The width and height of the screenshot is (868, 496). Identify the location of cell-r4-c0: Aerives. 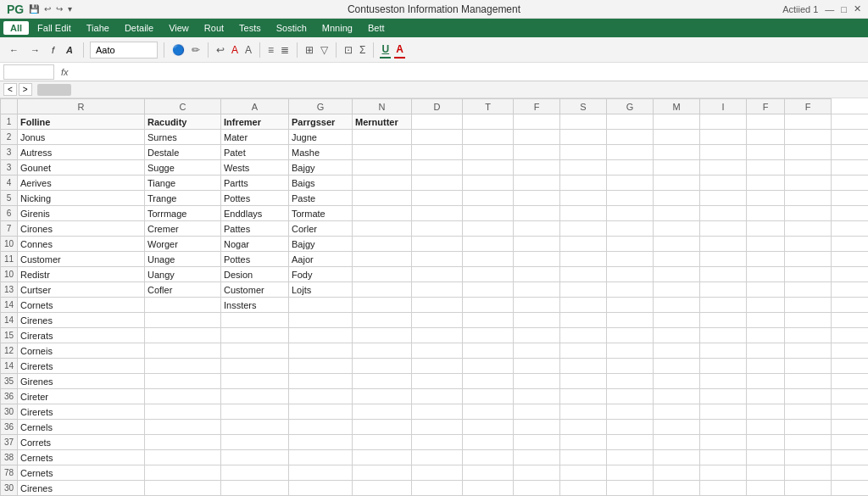
(81, 183).